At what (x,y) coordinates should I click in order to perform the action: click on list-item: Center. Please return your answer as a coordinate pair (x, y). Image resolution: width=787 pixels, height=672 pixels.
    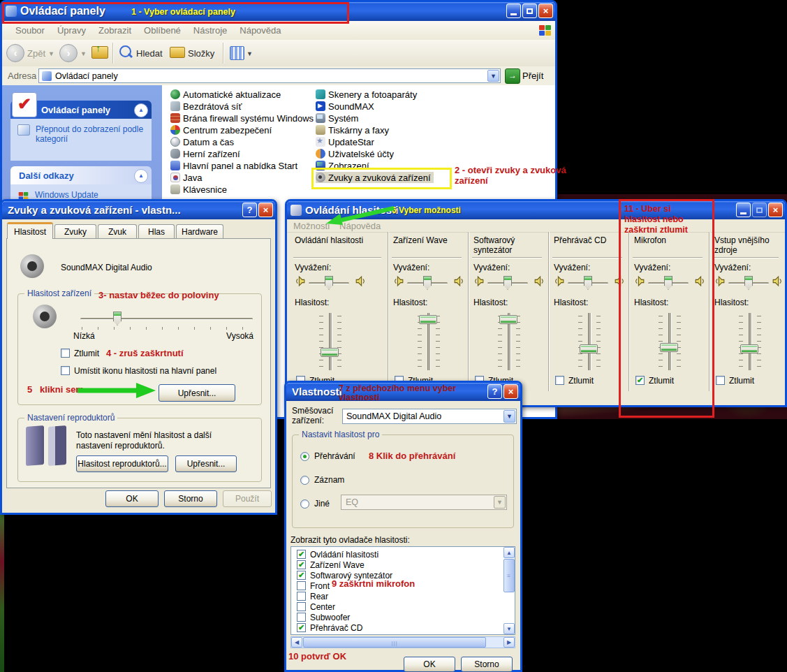
    Looking at the image, I should click on (313, 606).